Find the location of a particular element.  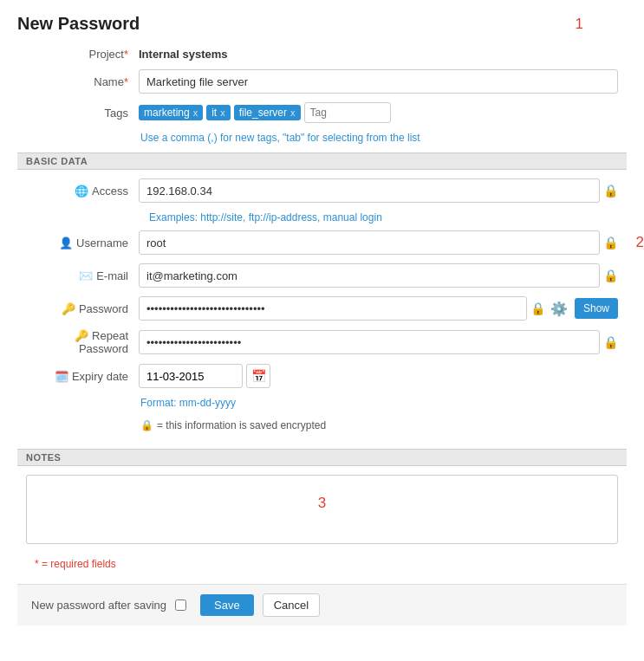

tag-input is located at coordinates (348, 113).